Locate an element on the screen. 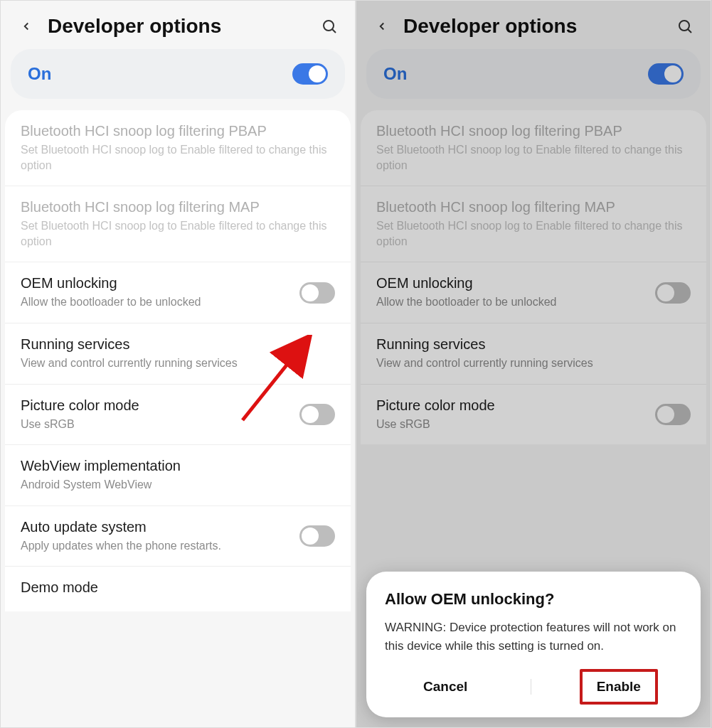 The width and height of the screenshot is (712, 728). cancel-button: Cancel is located at coordinates (445, 687).